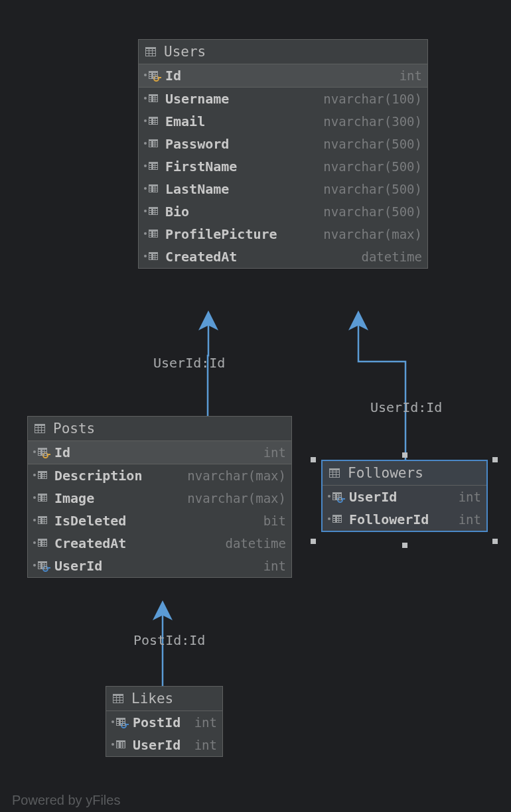 This screenshot has width=511, height=812. Describe the element at coordinates (157, 722) in the screenshot. I see `column-name: PostId` at that location.